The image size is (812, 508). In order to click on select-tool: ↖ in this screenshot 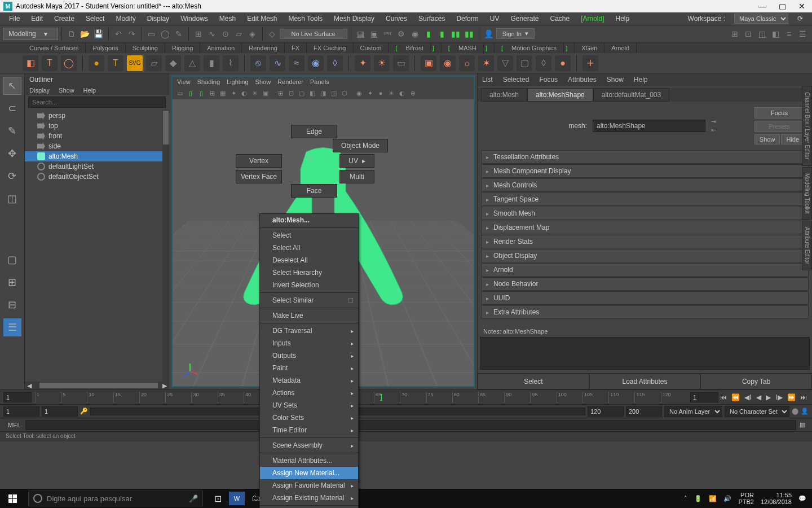, I will do `click(12, 86)`.